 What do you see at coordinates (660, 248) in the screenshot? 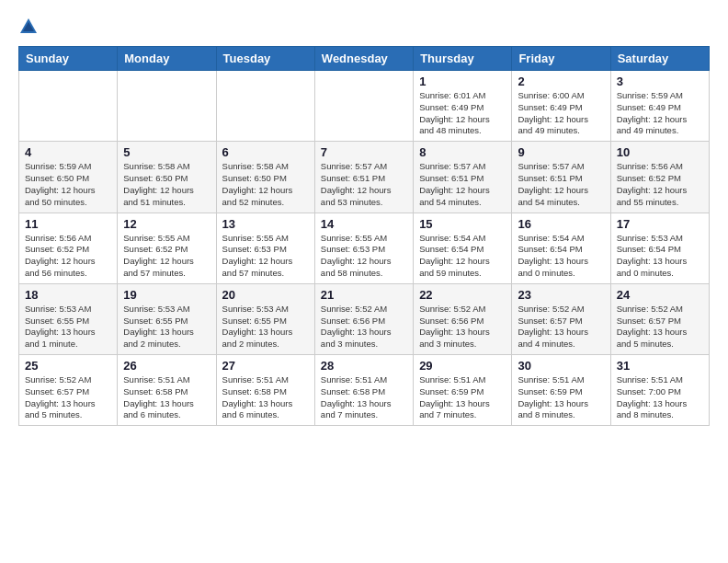
I see `calendar-day-17: 17Sunrise: 5:53 AM Sunset: 6:54 PM Dayli…` at bounding box center [660, 248].